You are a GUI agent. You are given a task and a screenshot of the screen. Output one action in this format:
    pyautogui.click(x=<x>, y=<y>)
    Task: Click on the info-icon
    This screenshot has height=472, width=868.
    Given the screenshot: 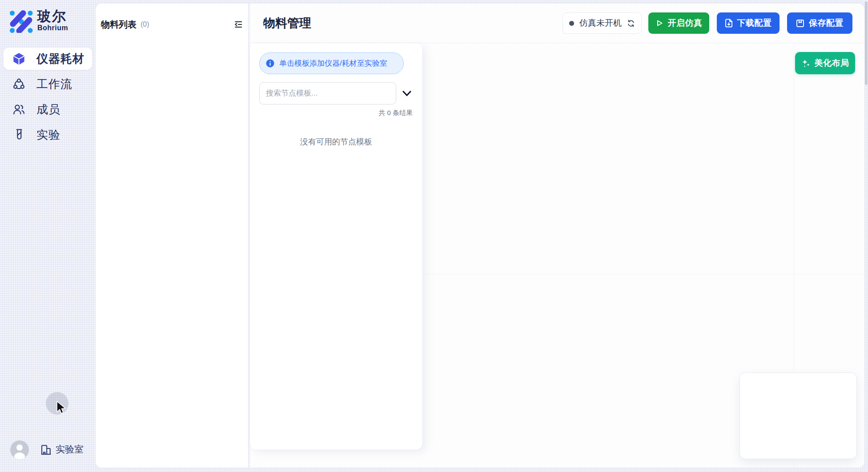 What is the action you would take?
    pyautogui.click(x=270, y=63)
    